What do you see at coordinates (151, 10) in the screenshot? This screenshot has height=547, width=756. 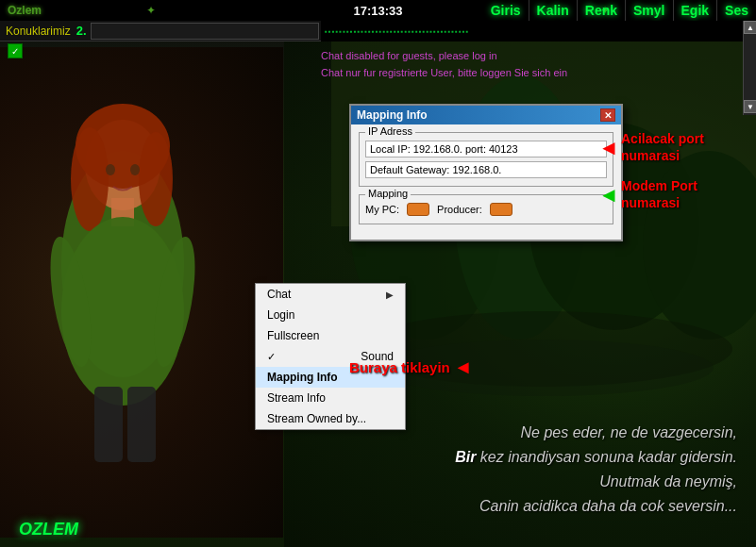 I see `star-left-icon: ✦` at bounding box center [151, 10].